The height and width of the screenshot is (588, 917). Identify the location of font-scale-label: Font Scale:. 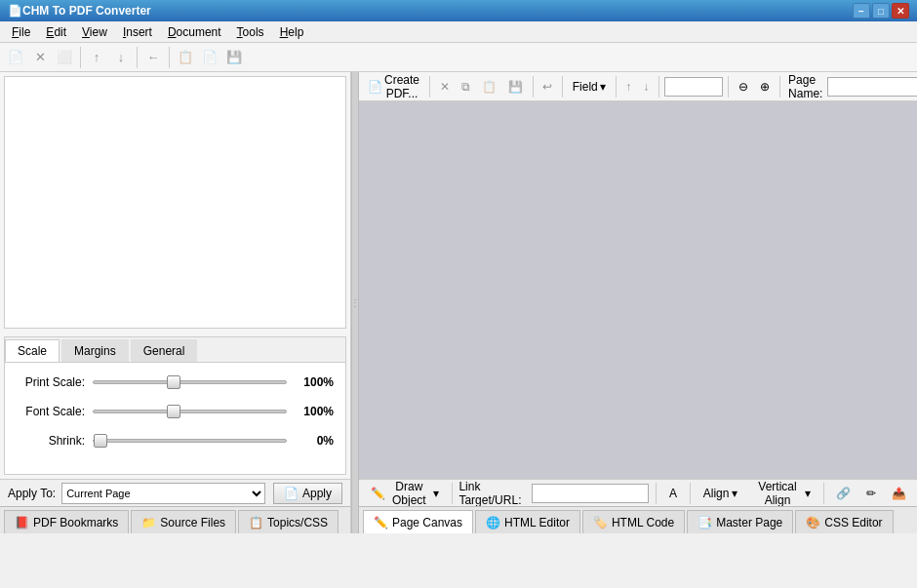
(51, 412).